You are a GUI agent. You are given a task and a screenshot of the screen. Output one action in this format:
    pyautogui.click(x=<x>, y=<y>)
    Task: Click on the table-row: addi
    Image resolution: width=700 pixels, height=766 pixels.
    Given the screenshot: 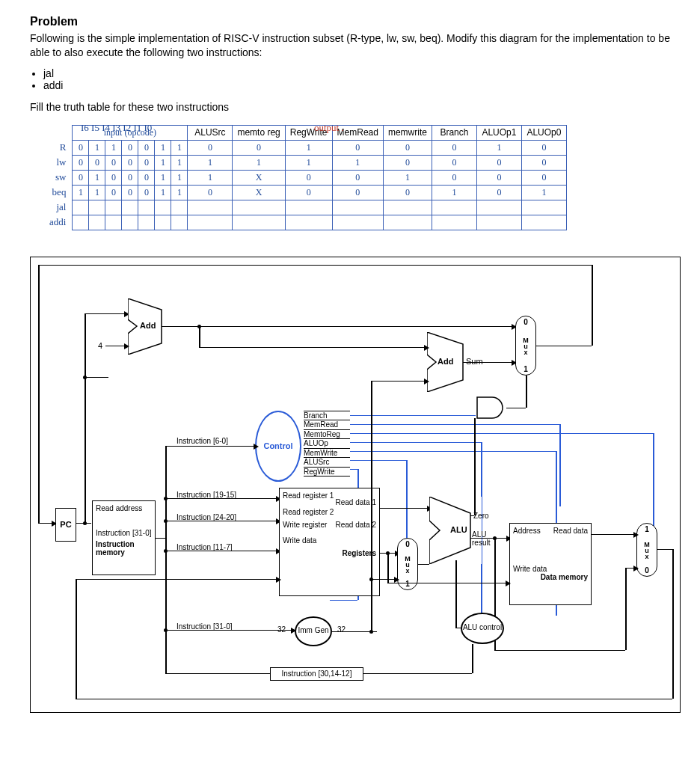 What is the action you would take?
    pyautogui.click(x=305, y=222)
    